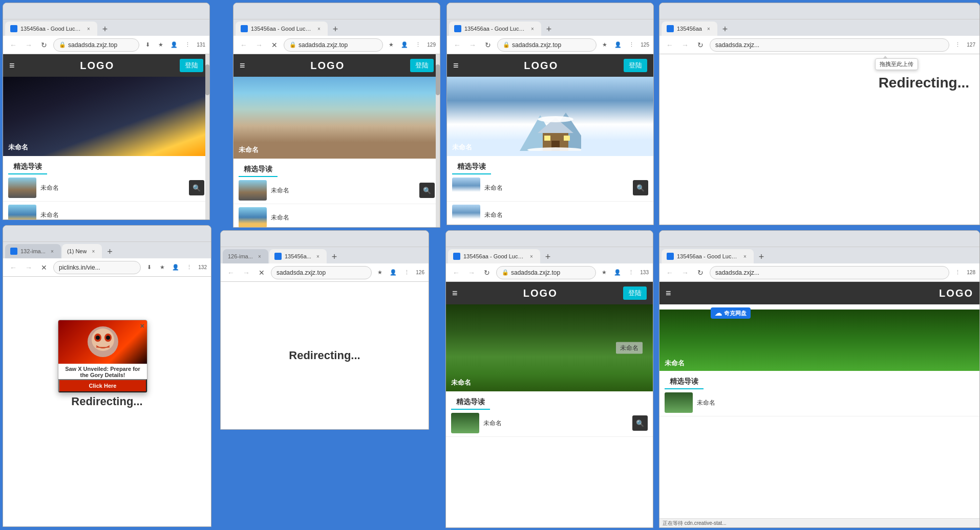 The height and width of the screenshot is (530, 980). Describe the element at coordinates (149, 268) in the screenshot. I see `download-icon-5: ⬇` at that location.